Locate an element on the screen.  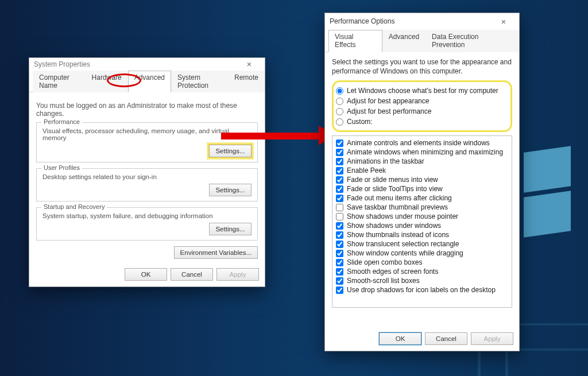
check-row: Show shadows under mouse pointer is located at coordinates (422, 216).